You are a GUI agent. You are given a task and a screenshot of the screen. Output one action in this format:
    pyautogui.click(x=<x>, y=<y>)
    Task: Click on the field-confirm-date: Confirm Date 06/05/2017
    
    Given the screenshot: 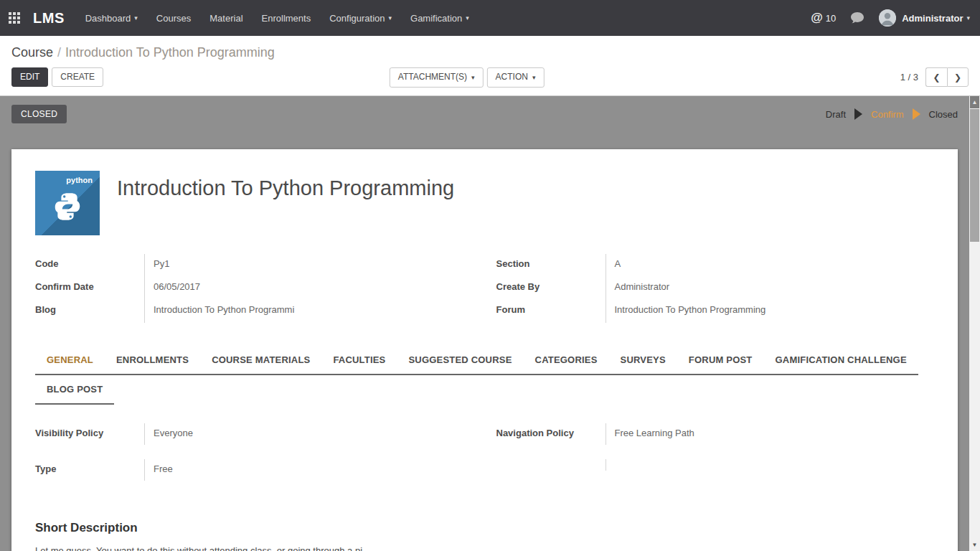 What is the action you would take?
    pyautogui.click(x=260, y=288)
    